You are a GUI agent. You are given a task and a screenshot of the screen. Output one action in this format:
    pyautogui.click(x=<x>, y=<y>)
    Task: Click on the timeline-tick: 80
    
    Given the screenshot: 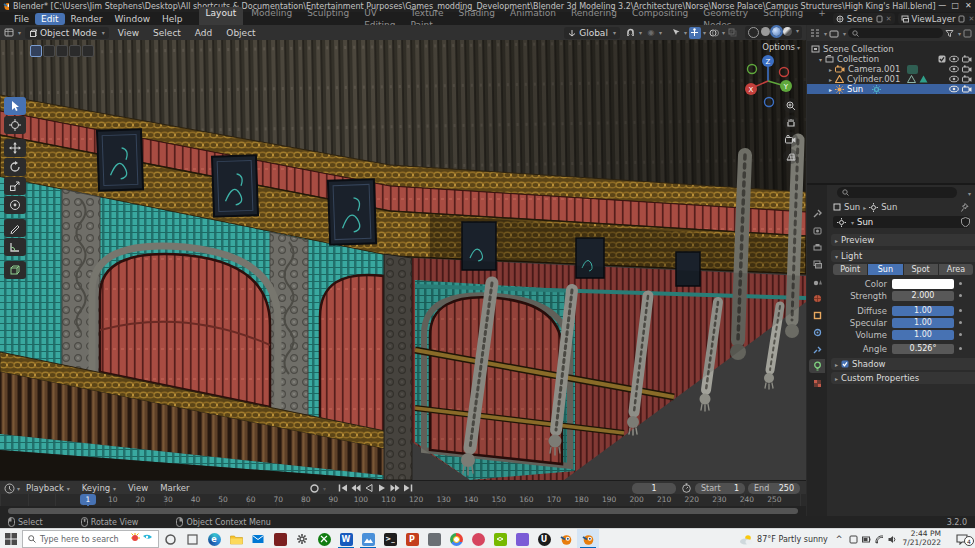 What is the action you would take?
    pyautogui.click(x=306, y=500)
    